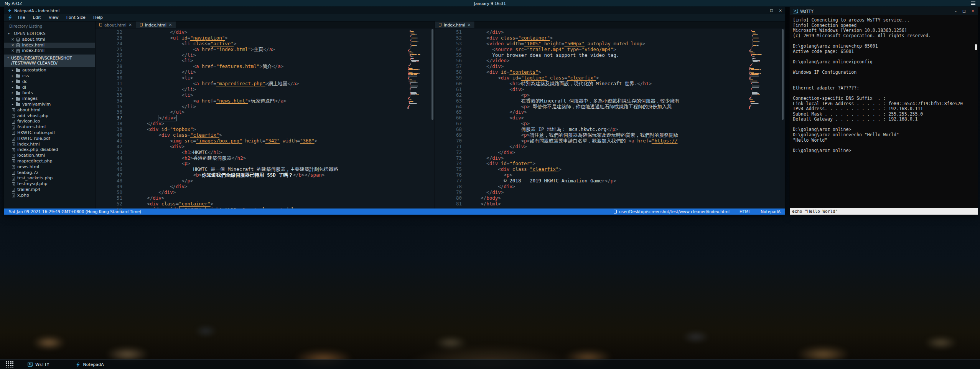  I want to click on code-line: </html>, so click(610, 204).